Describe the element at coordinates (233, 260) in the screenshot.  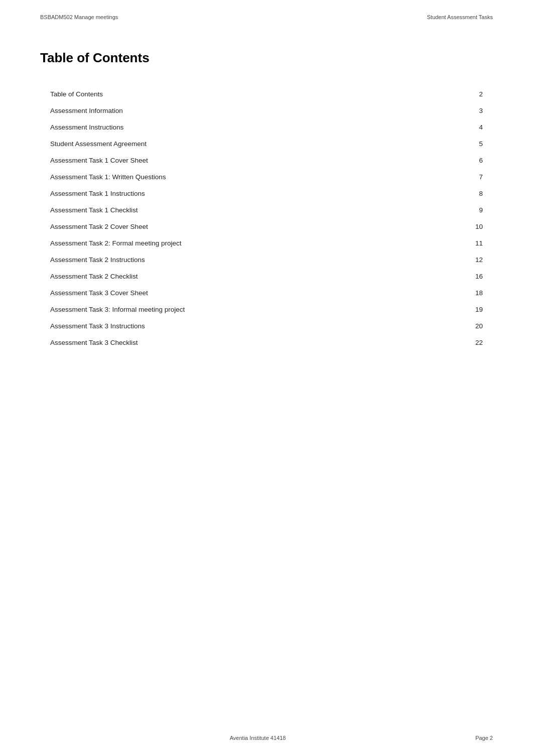
I see `toc-item-label: Assessment Task 2 Instructions` at that location.